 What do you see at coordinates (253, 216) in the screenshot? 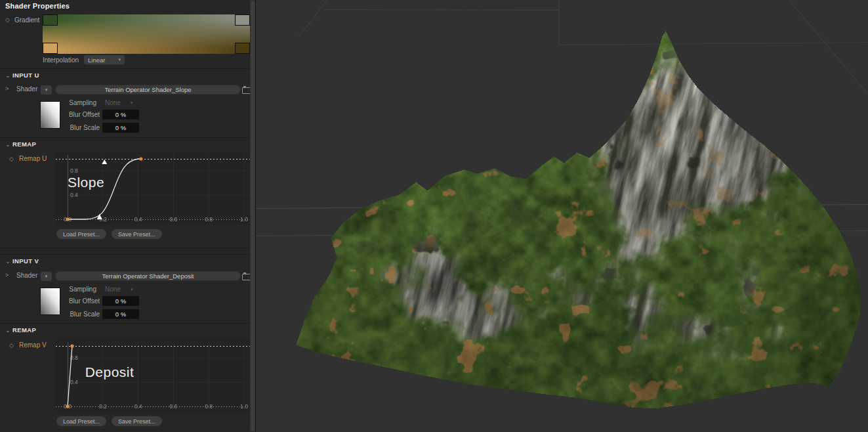
I see `panel-scrollbar` at bounding box center [253, 216].